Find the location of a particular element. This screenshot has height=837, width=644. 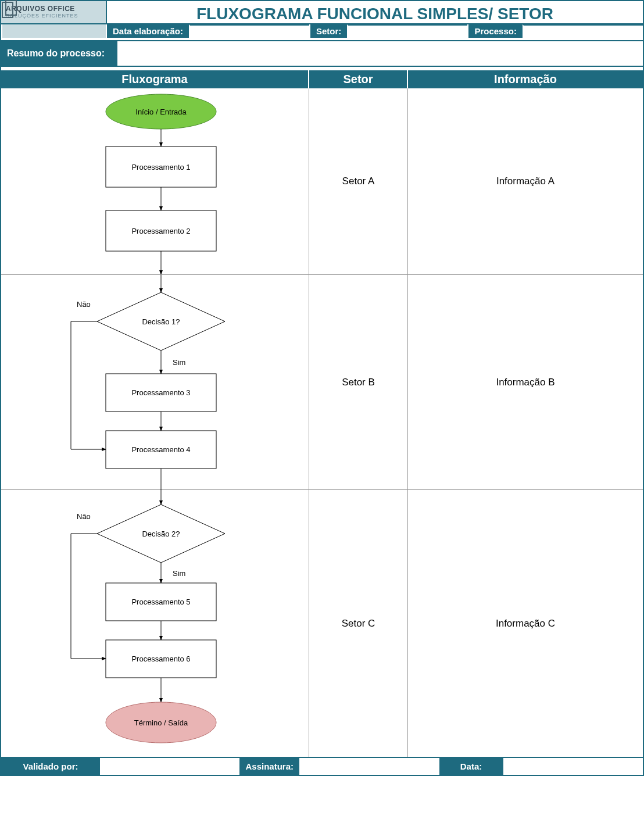

resumo-row: Resumo do processo: is located at coordinates (322, 52).